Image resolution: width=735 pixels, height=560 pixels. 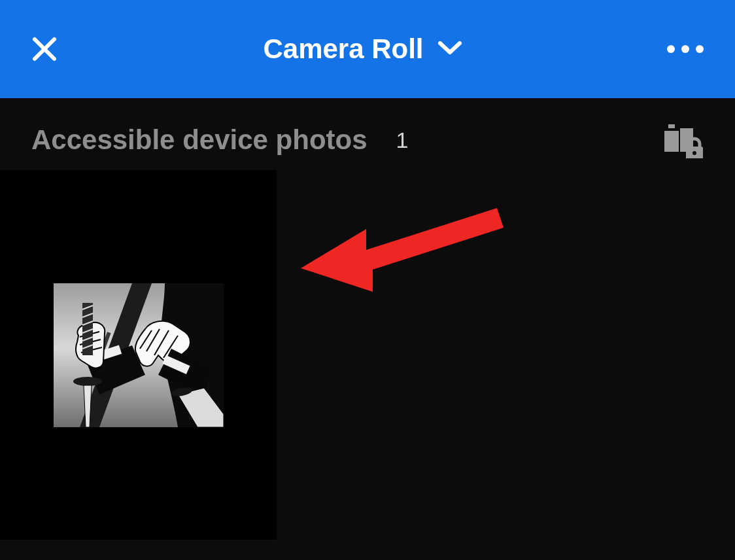 What do you see at coordinates (450, 49) in the screenshot?
I see `chevron-down-icon` at bounding box center [450, 49].